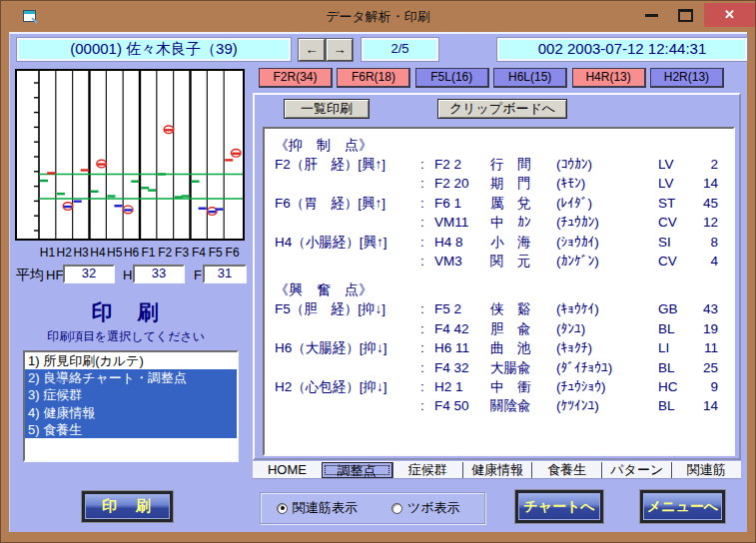  What do you see at coordinates (198, 275) in the screenshot?
I see `avg-f-label: F` at bounding box center [198, 275].